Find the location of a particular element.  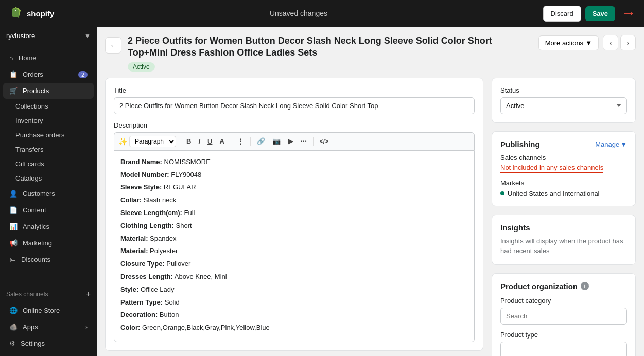

market-name: United States and International is located at coordinates (554, 193).